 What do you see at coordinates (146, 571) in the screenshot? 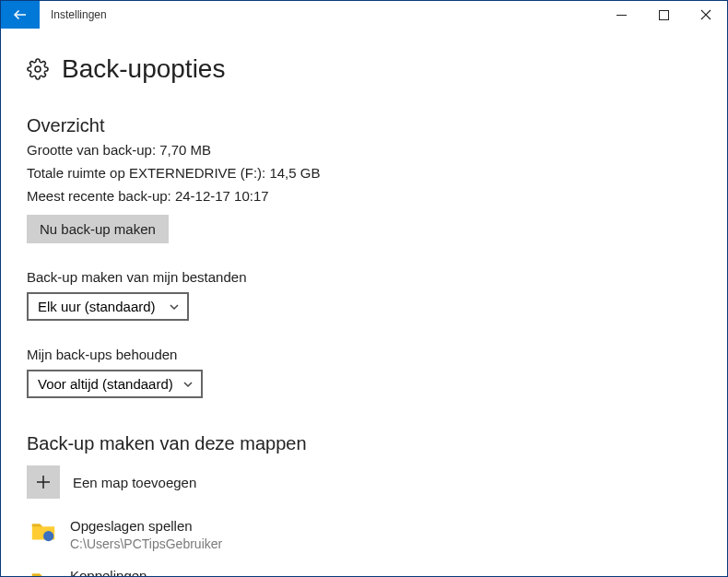
I see `folder-name: Koppelingen` at bounding box center [146, 571].